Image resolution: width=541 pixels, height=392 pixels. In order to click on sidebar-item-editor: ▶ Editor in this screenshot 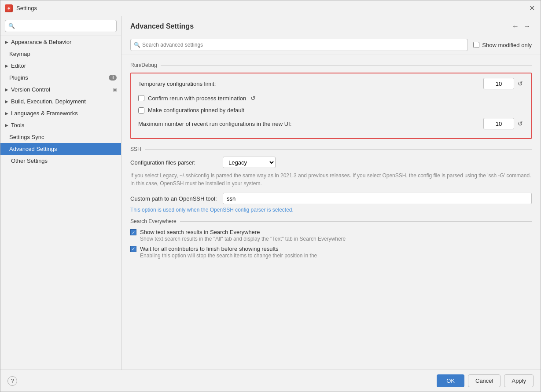, I will do `click(61, 66)`.